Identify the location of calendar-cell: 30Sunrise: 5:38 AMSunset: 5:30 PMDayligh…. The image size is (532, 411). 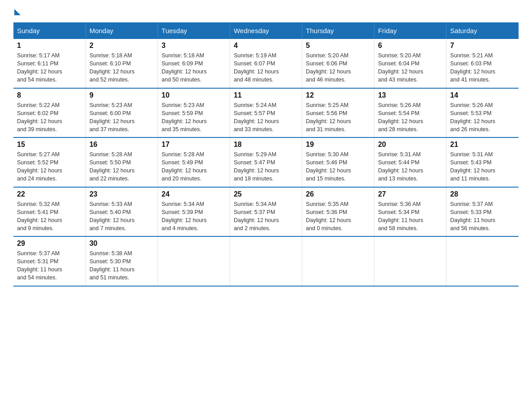
(122, 261).